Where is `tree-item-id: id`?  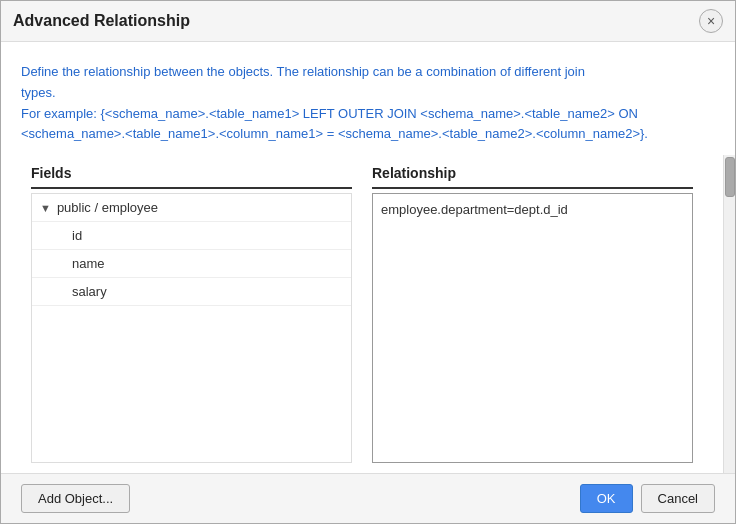 tree-item-id: id is located at coordinates (192, 236).